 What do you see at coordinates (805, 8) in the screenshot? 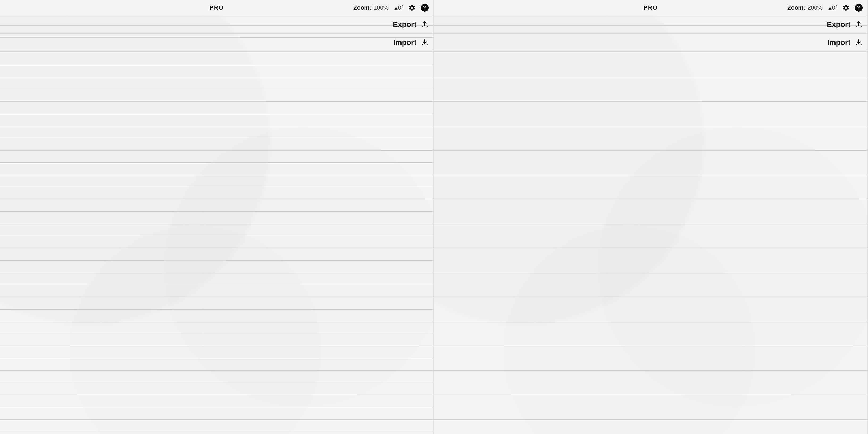
I see `zoom-control: Zoom: 200%` at bounding box center [805, 8].